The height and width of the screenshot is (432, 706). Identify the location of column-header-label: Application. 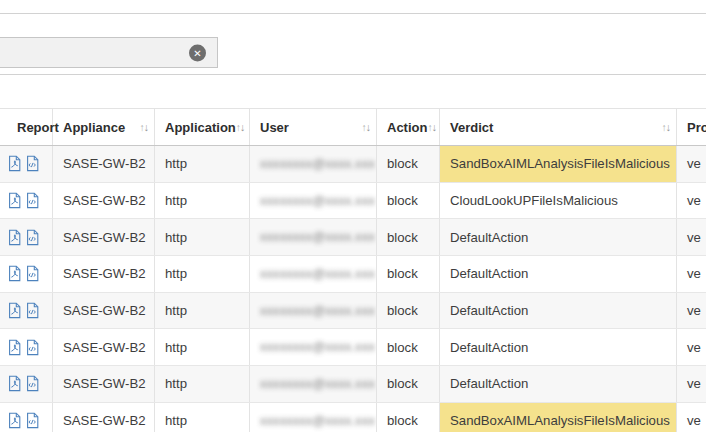
(200, 128).